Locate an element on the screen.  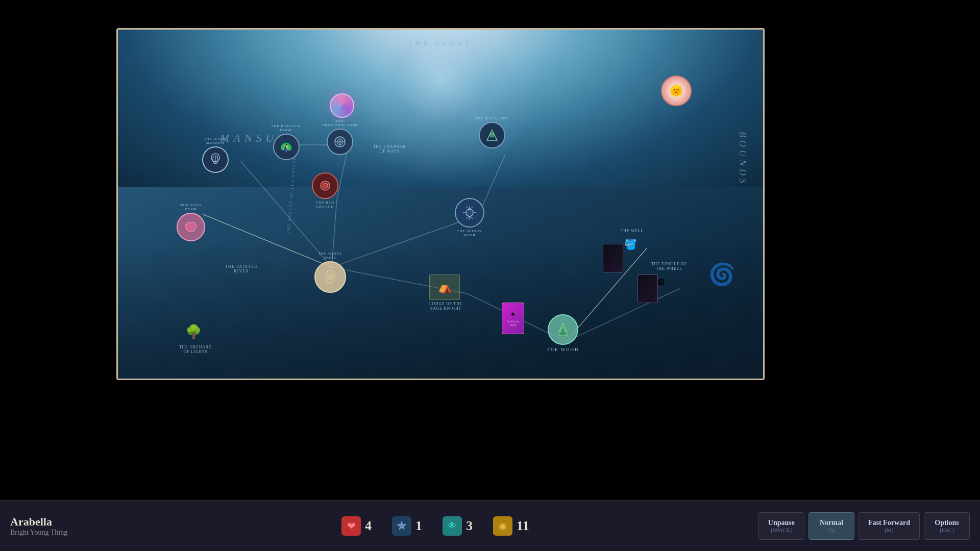
location-chamber-of-ways: THE CHAMBEROF WAYS is located at coordinates (390, 149).